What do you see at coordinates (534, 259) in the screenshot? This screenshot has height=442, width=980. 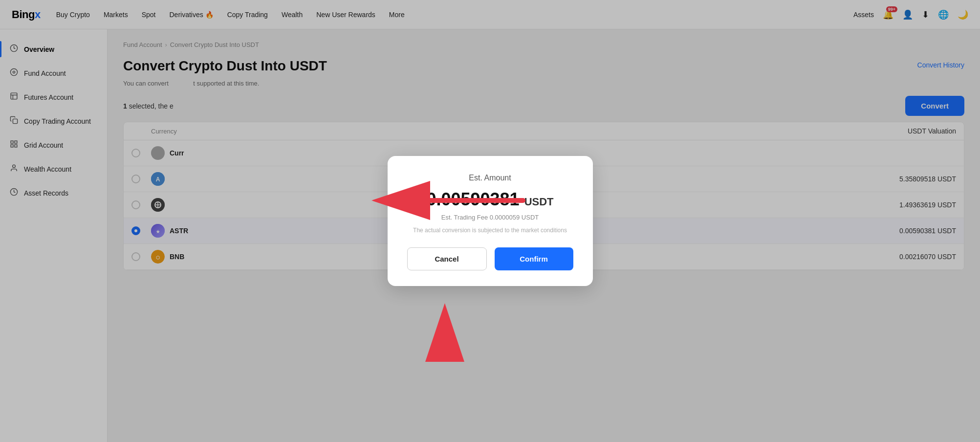 I see `confirm-button: Confirm` at bounding box center [534, 259].